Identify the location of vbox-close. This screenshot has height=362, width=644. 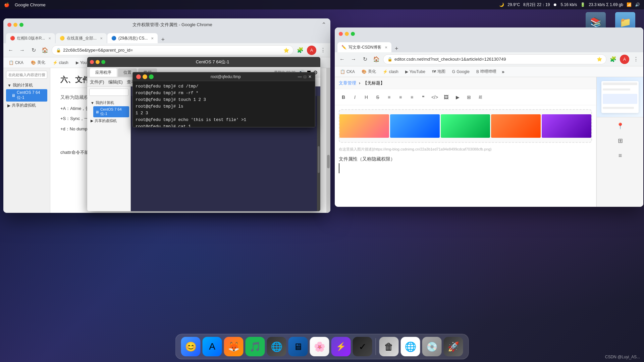
(92, 62).